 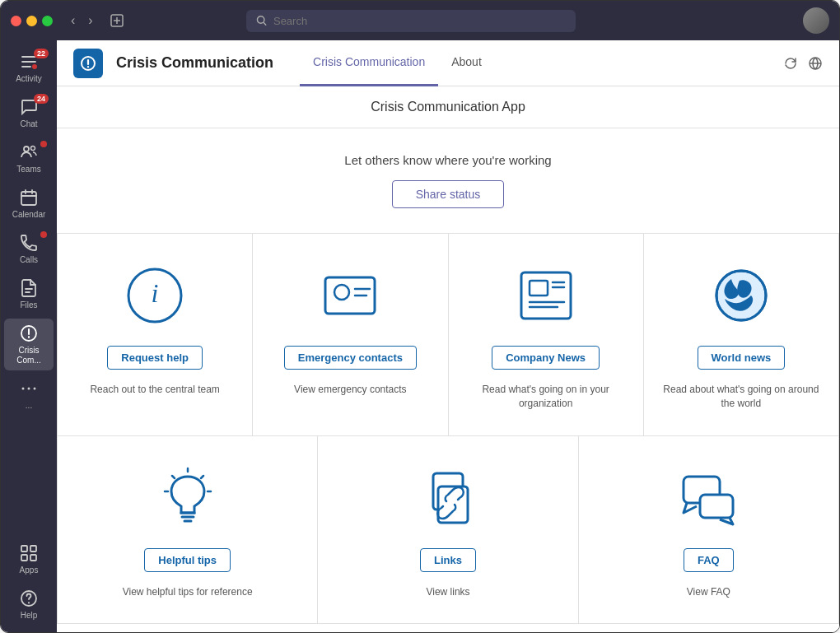 What do you see at coordinates (791, 63) in the screenshot?
I see `refresh-button` at bounding box center [791, 63].